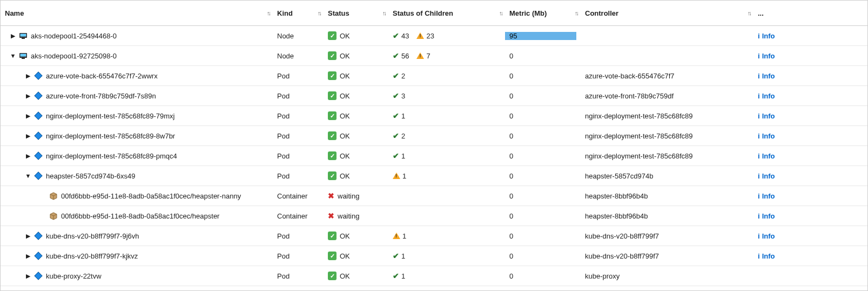 The height and width of the screenshot is (291, 868). What do you see at coordinates (434, 256) in the screenshot?
I see `table-row: ▶kube-dns-v20-b8ff799f7-kjkvzPod✓OK✔10ku…` at bounding box center [434, 256].